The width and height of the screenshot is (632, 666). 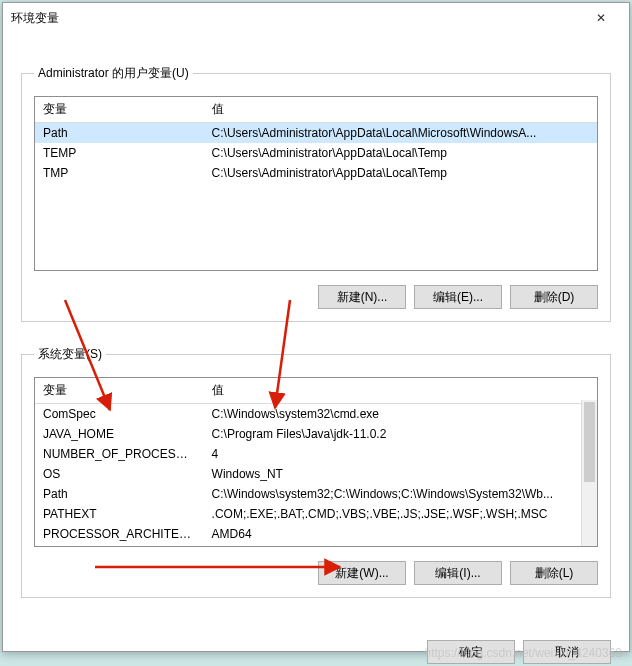 I want to click on var-cell: PATHEXT, so click(x=120, y=514).